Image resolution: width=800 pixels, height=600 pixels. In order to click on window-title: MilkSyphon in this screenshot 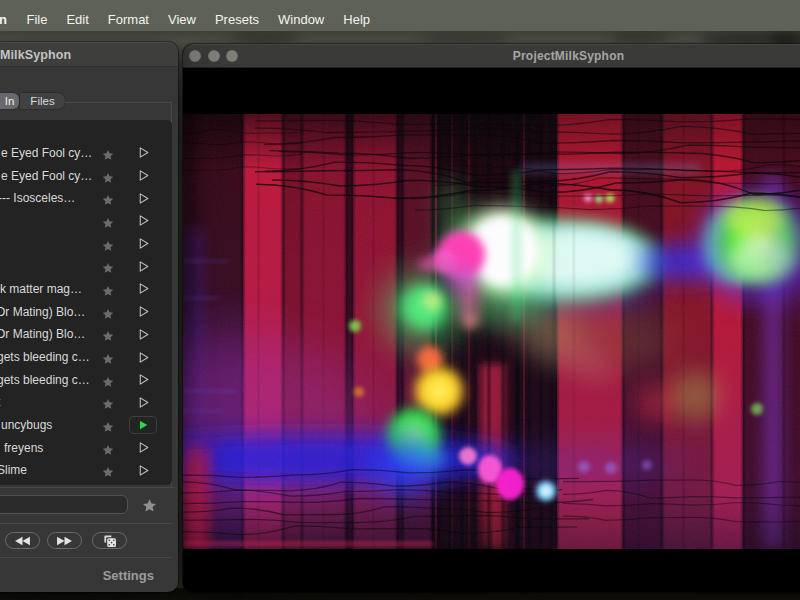, I will do `click(36, 55)`.